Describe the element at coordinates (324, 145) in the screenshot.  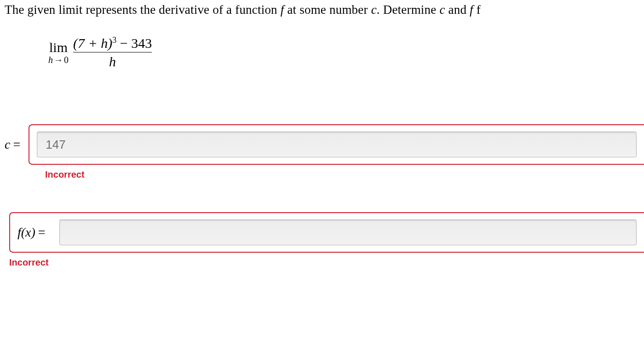
I see `answer-row-c: c=` at that location.